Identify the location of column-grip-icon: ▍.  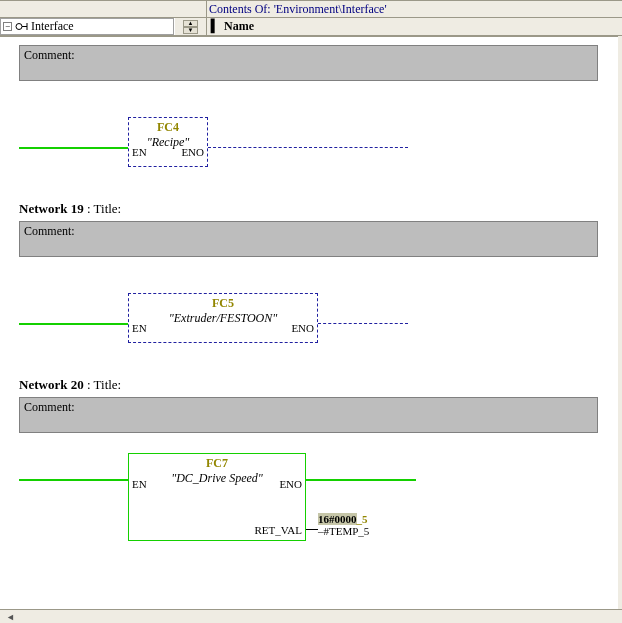
(216, 26).